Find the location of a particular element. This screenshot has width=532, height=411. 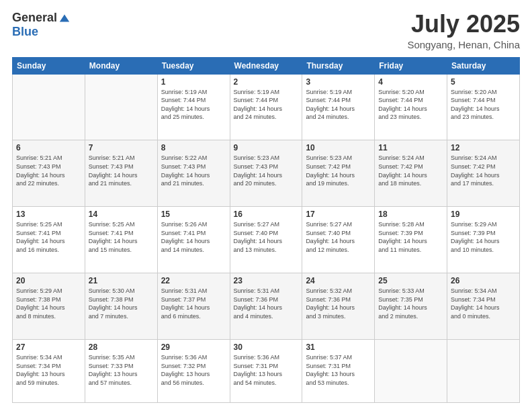

day-number: 1 is located at coordinates (193, 82).